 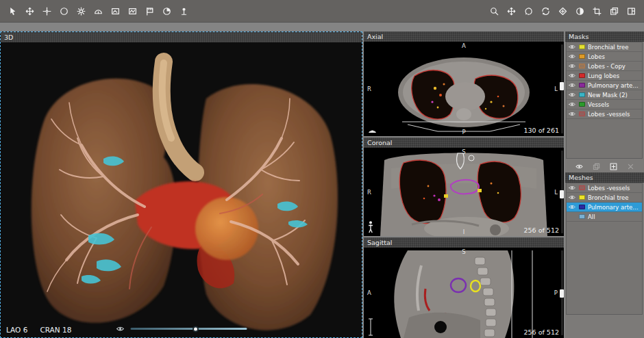 I want to click on coronal-view: S R L I 256 of 512, so click(x=464, y=192).